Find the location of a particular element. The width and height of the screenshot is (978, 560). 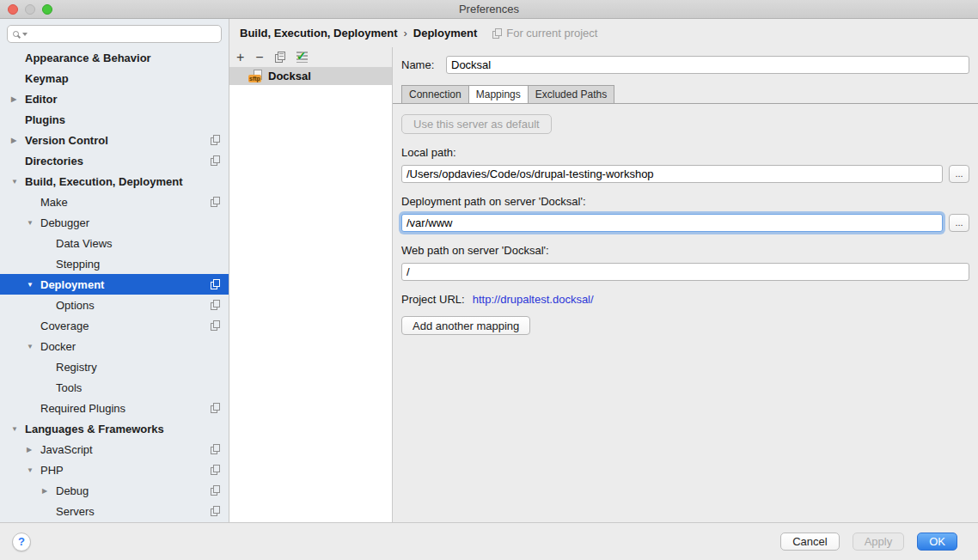

sidebar-item-label: JavaScript is located at coordinates (67, 450).